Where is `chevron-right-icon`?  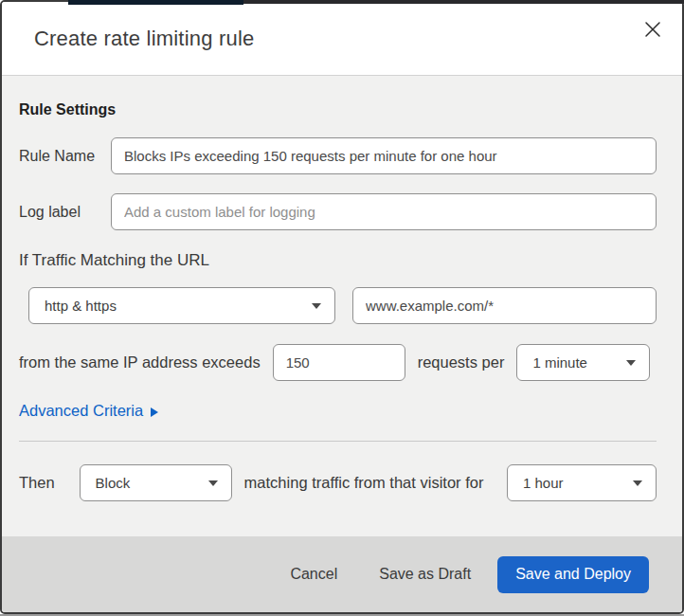 chevron-right-icon is located at coordinates (154, 412).